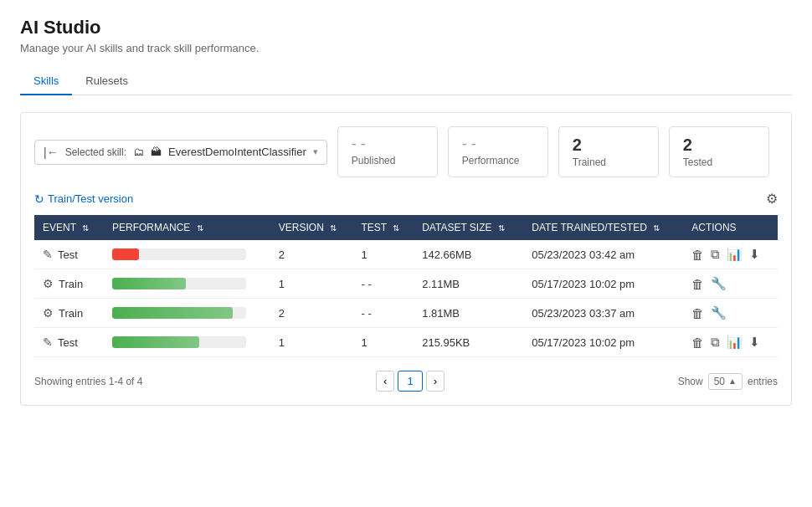 The height and width of the screenshot is (507, 812). What do you see at coordinates (725, 382) in the screenshot?
I see `per-page-selector: 50 ▲` at bounding box center [725, 382].